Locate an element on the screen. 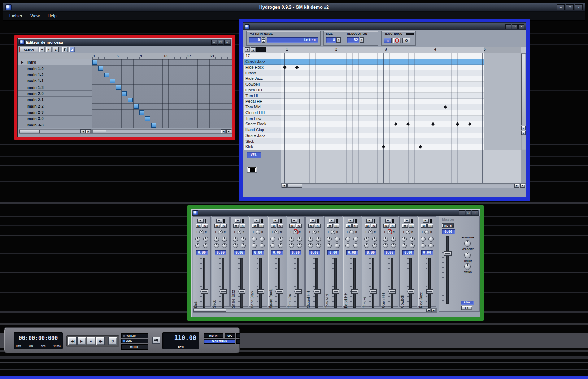 This screenshot has width=588, height=379. pattern-row: main 1-3 is located at coordinates (55, 87).